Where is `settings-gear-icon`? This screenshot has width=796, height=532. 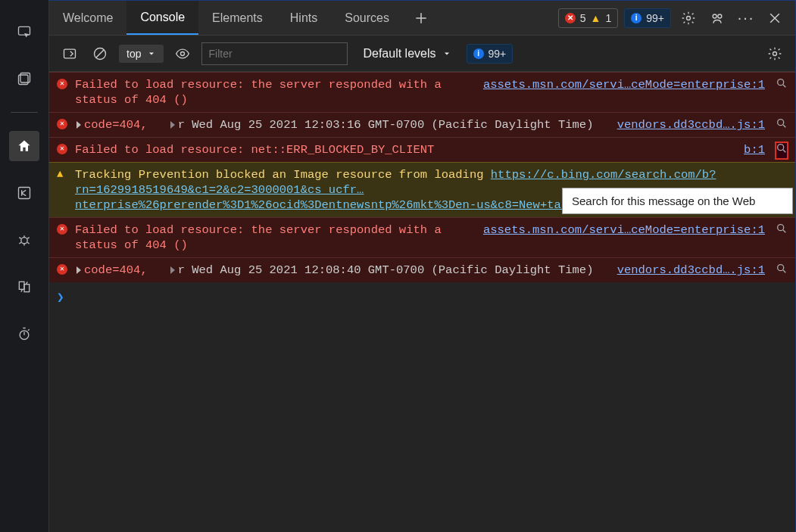
settings-gear-icon is located at coordinates (688, 18).